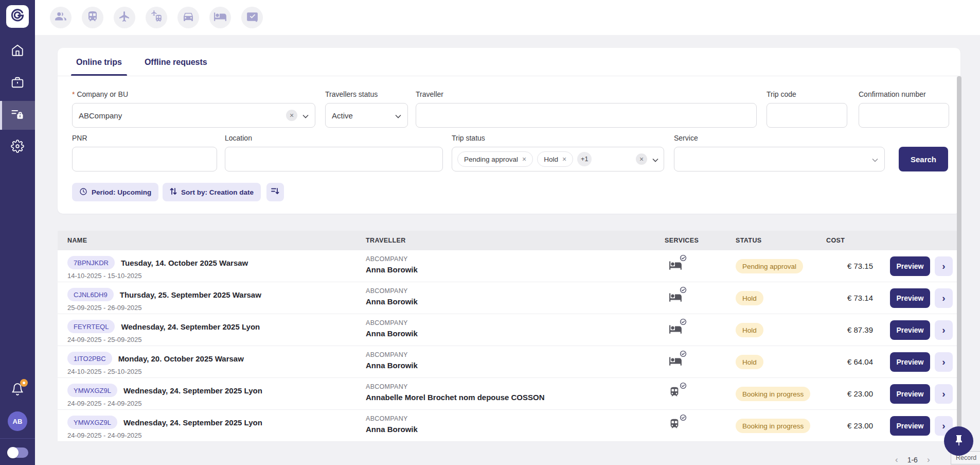  I want to click on trip-status-chip: Hold×, so click(555, 159).